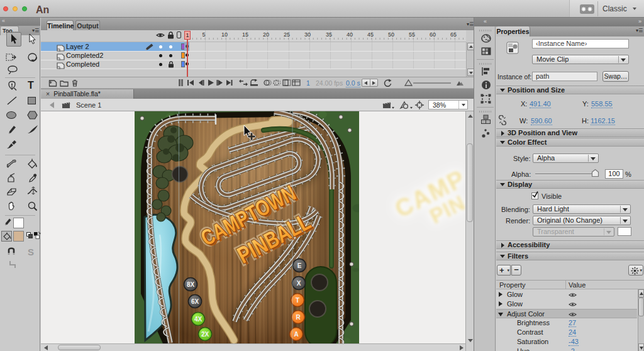  Describe the element at coordinates (199, 320) in the screenshot. I see `svg-text: 4X` at that location.